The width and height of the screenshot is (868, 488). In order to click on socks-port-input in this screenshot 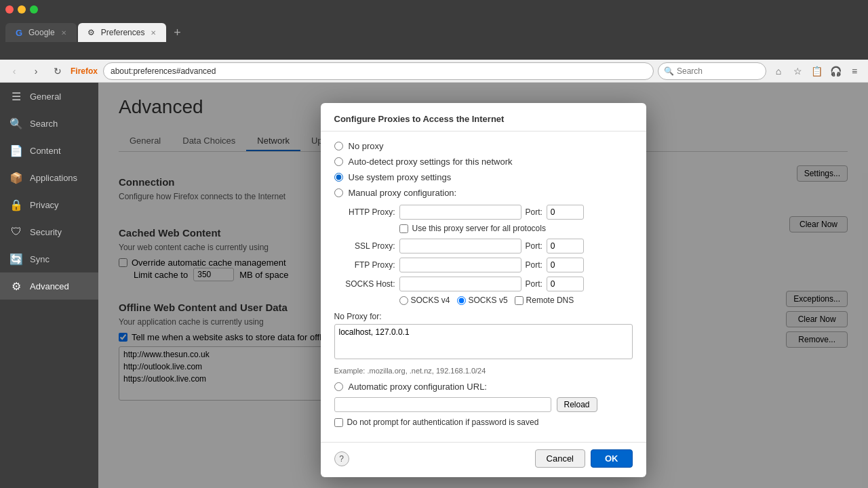, I will do `click(566, 284)`.